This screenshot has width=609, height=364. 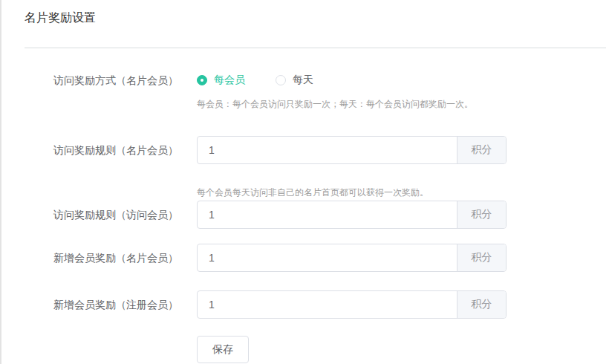 What do you see at coordinates (202, 80) in the screenshot?
I see `radio-selected-icon` at bounding box center [202, 80].